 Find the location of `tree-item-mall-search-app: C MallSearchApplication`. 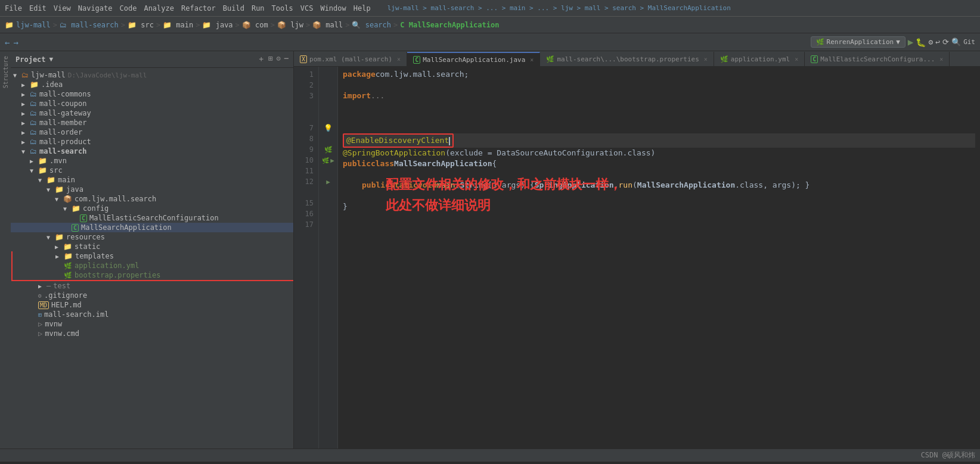

tree-item-mall-search-app: C MallSearchApplication is located at coordinates (152, 228).